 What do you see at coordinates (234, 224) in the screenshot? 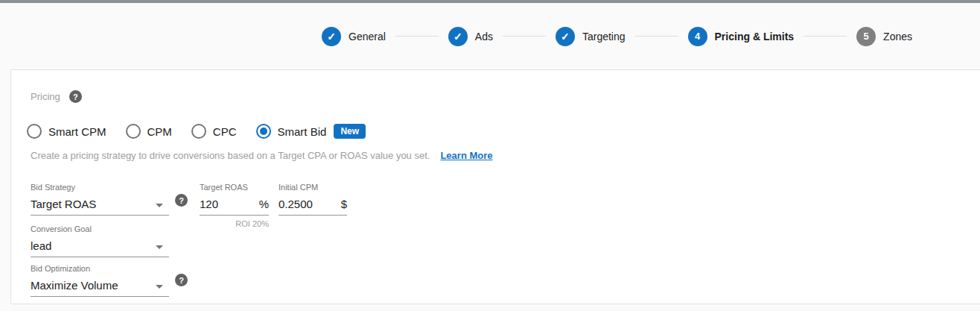
I see `roi-helper-text: ROI 20%` at bounding box center [234, 224].